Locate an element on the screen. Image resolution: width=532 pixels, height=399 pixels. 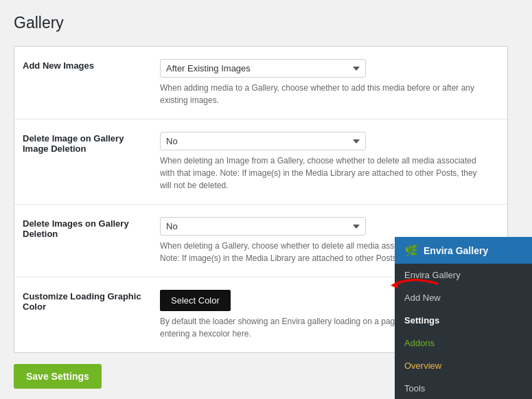
select-delete-images-deletion: No Yes is located at coordinates (263, 227).